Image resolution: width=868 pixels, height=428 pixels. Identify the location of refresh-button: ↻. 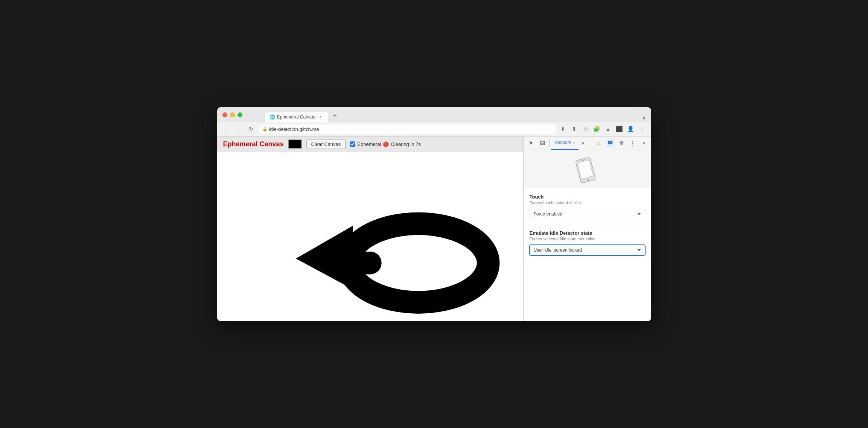
(251, 129).